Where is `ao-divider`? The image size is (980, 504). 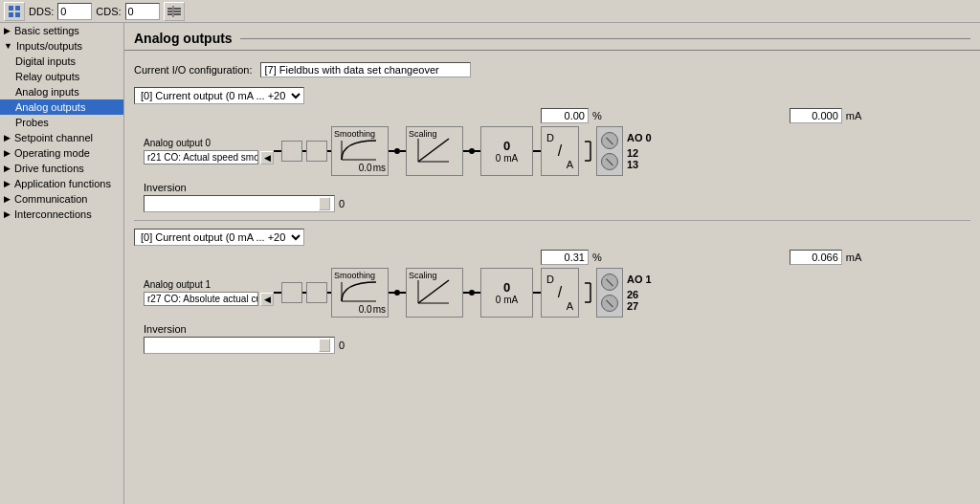
ao-divider is located at coordinates (552, 220).